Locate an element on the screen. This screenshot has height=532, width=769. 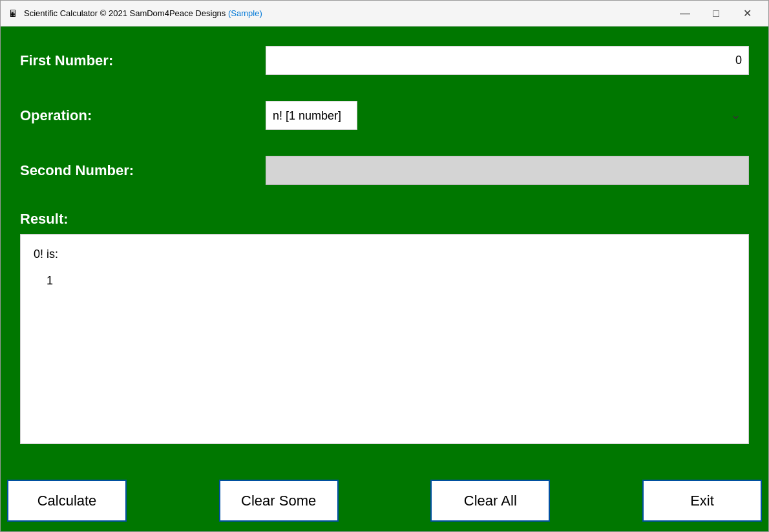
clear-all-button: Clear All is located at coordinates (490, 500).